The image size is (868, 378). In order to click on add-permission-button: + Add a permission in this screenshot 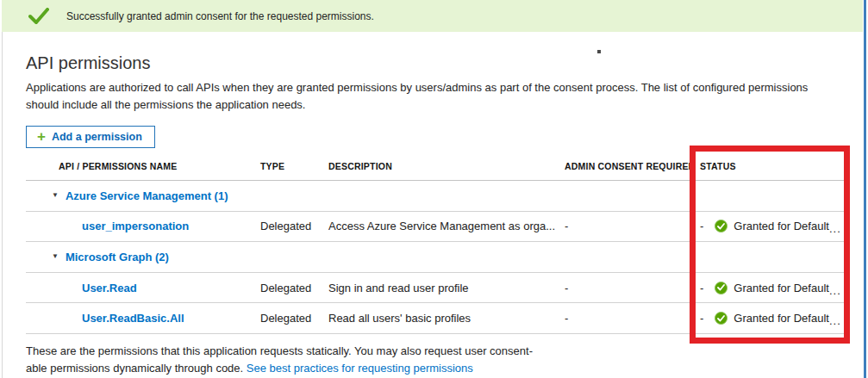, I will do `click(91, 137)`.